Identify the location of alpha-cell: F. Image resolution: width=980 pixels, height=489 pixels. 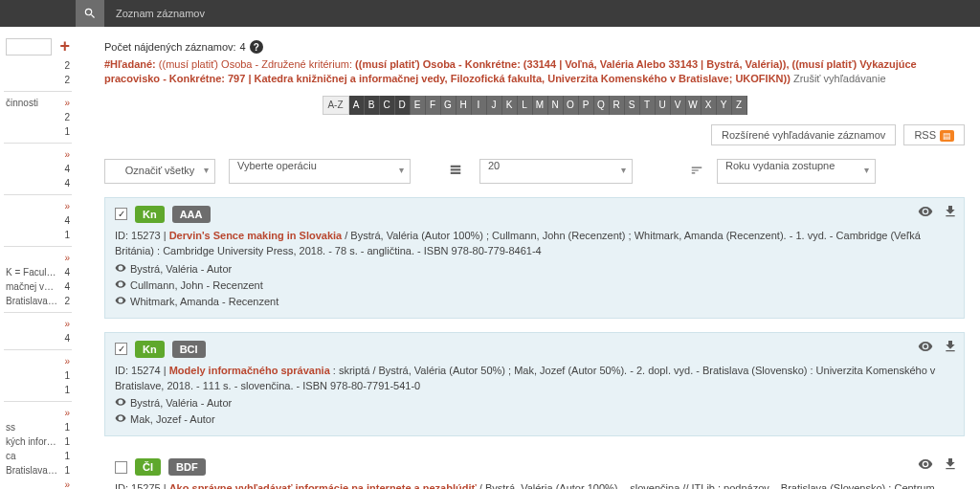
(434, 105).